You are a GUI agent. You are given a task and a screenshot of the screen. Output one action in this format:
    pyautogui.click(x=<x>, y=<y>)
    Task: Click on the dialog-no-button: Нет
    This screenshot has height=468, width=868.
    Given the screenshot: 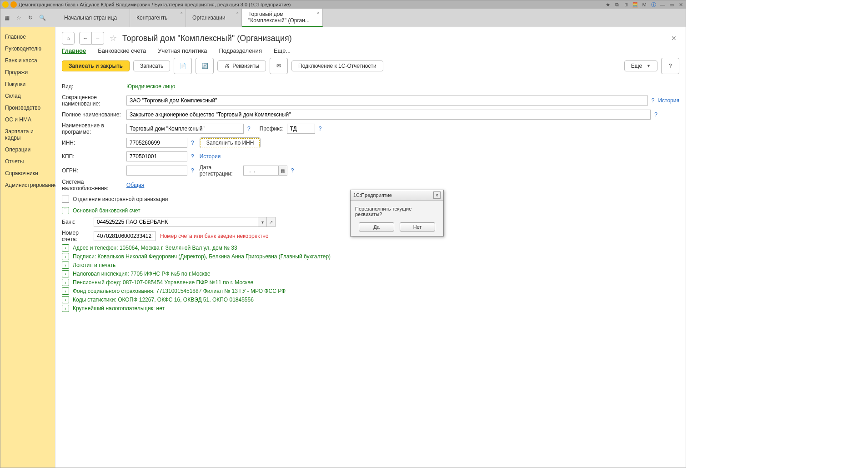 What is the action you would take?
    pyautogui.click(x=417, y=227)
    